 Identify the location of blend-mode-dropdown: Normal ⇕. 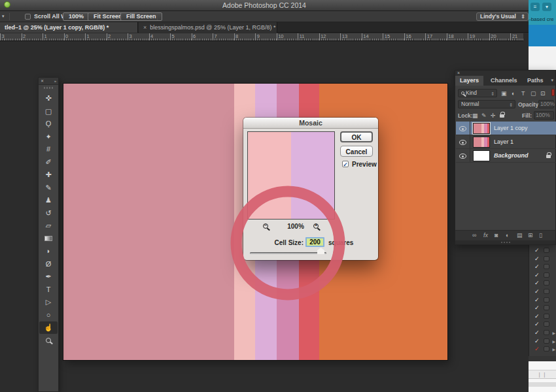
(487, 105).